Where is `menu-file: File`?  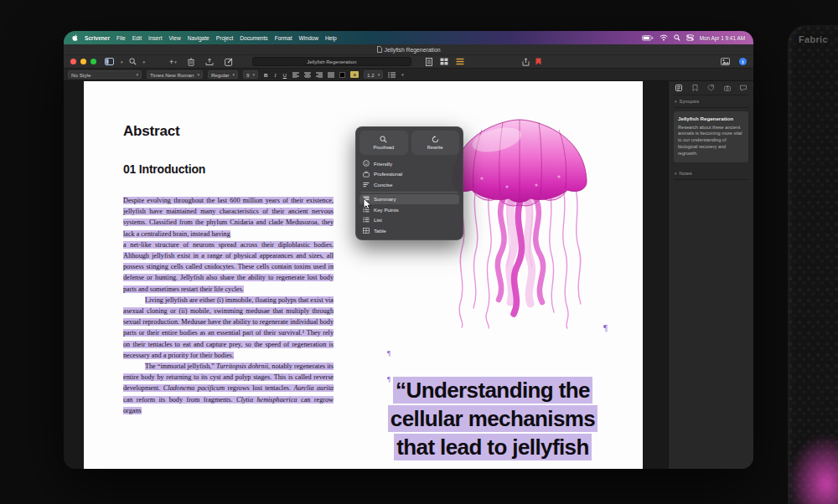 menu-file: File is located at coordinates (121, 39).